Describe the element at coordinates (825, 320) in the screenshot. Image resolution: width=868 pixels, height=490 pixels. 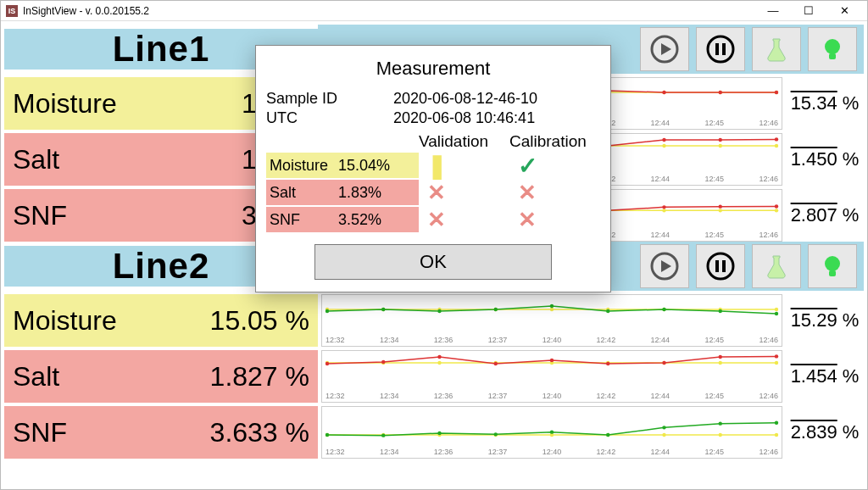
I see `metric-stat: 15.29 %` at that location.